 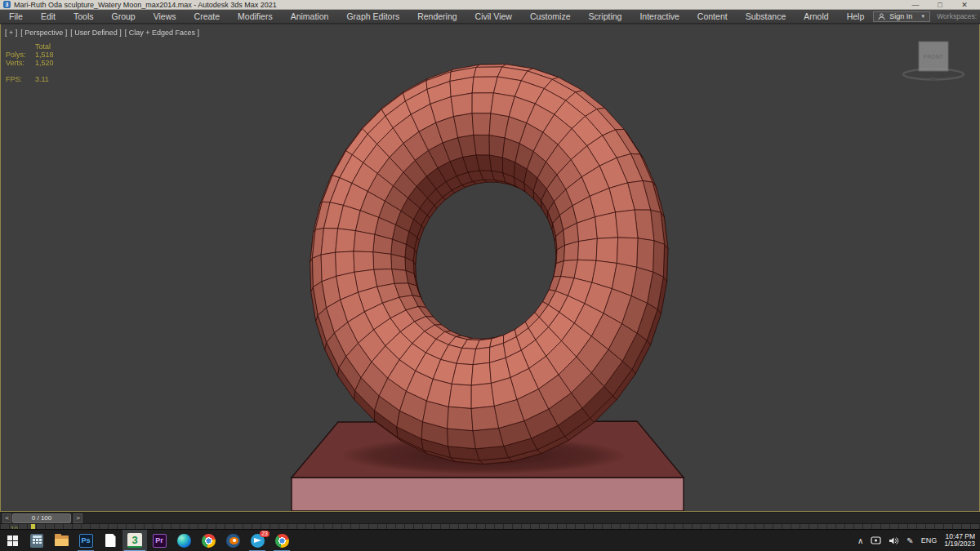 I want to click on stats-polys-label: Polys:, so click(x=17, y=55).